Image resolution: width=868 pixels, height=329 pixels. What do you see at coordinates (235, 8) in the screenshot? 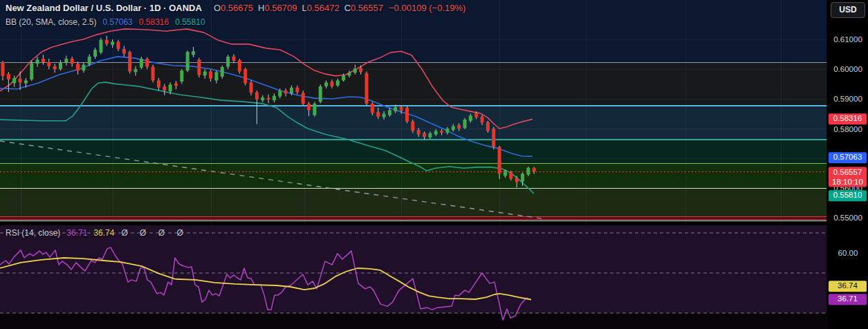
I see `symbol-legend-row: New Zealand Dollar / U.S. Dollar · 1D · …` at bounding box center [235, 8].